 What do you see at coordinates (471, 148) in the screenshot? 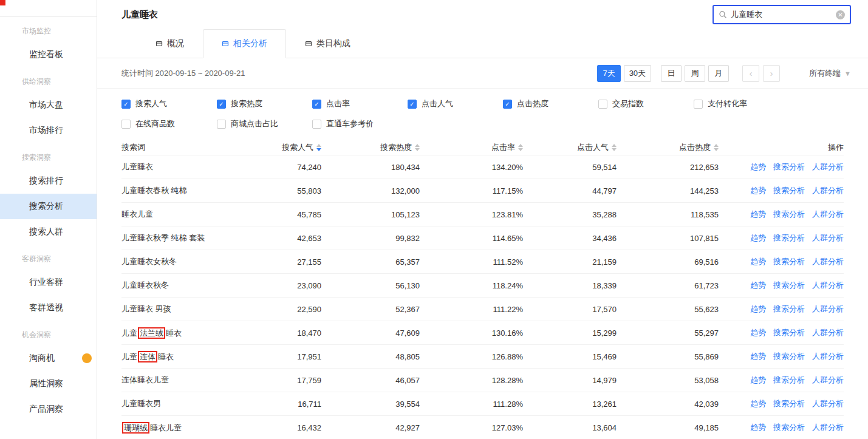
I see `column-header: 点击率` at bounding box center [471, 148].